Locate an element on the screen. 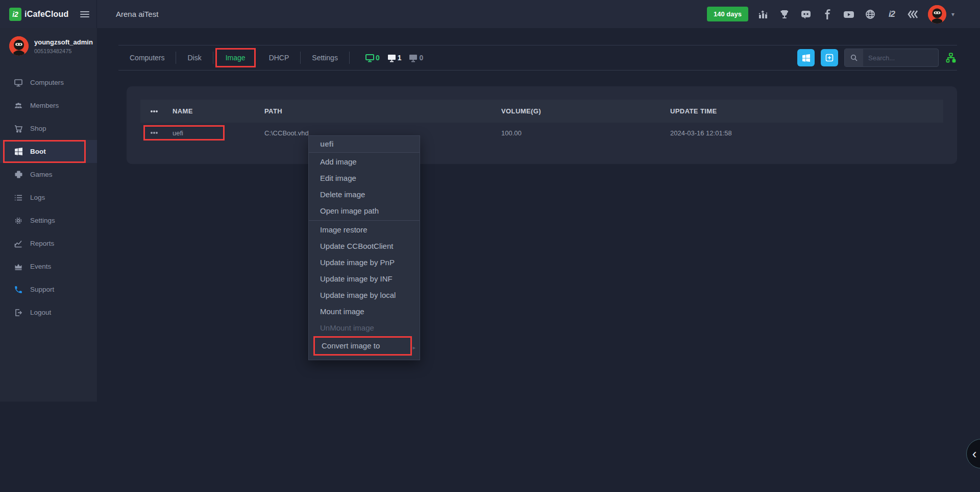 The height and width of the screenshot is (492, 980). username: youngzsoft_admin is located at coordinates (63, 42).